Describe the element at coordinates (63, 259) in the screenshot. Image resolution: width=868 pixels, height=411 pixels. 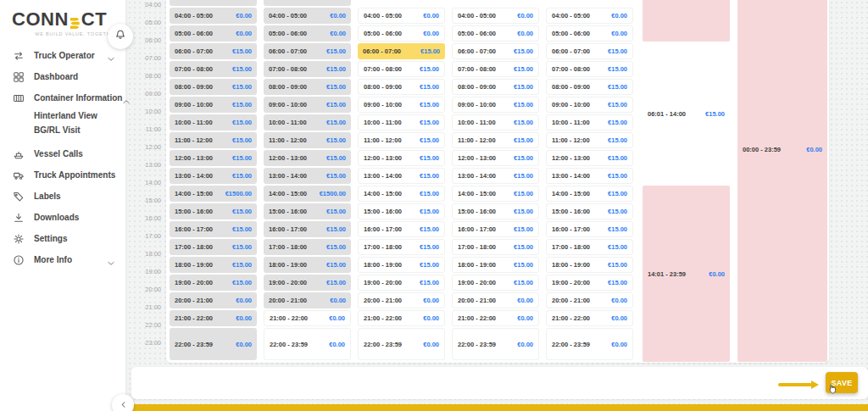
I see `sidebar-item-more-info: More Info` at that location.